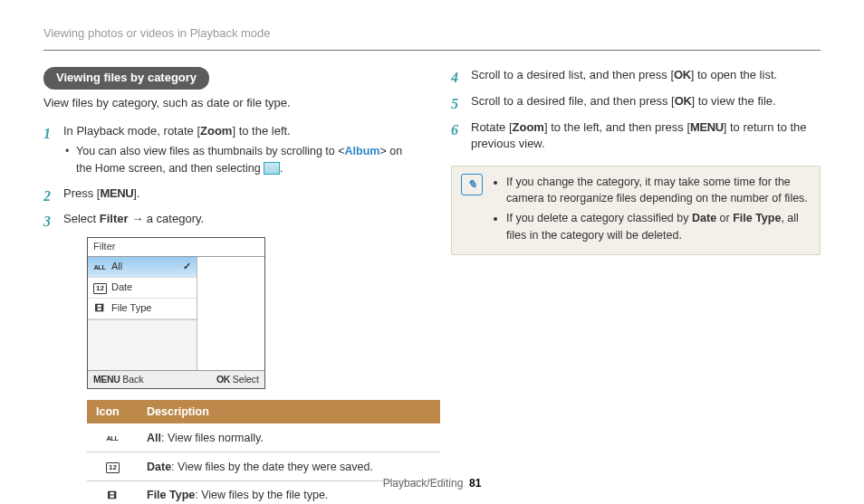 The image size is (864, 504). I want to click on filter-option-filetype: File Type, so click(142, 309).